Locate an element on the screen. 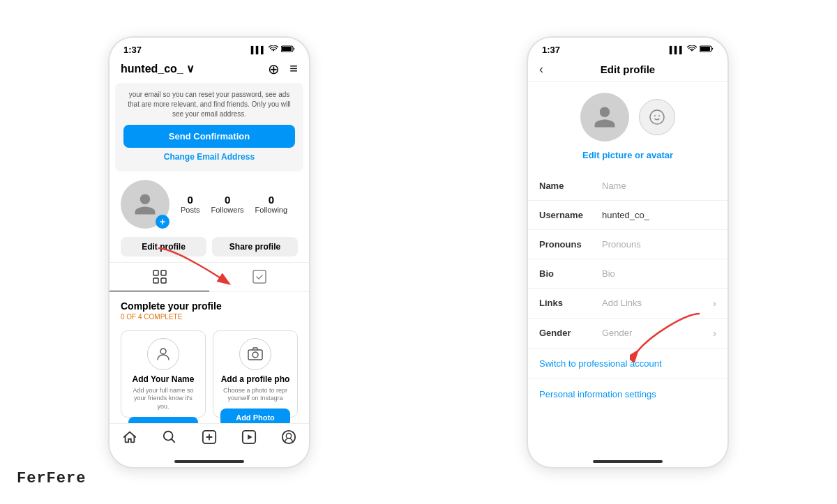  avatar-edit-circle is located at coordinates (605, 117).